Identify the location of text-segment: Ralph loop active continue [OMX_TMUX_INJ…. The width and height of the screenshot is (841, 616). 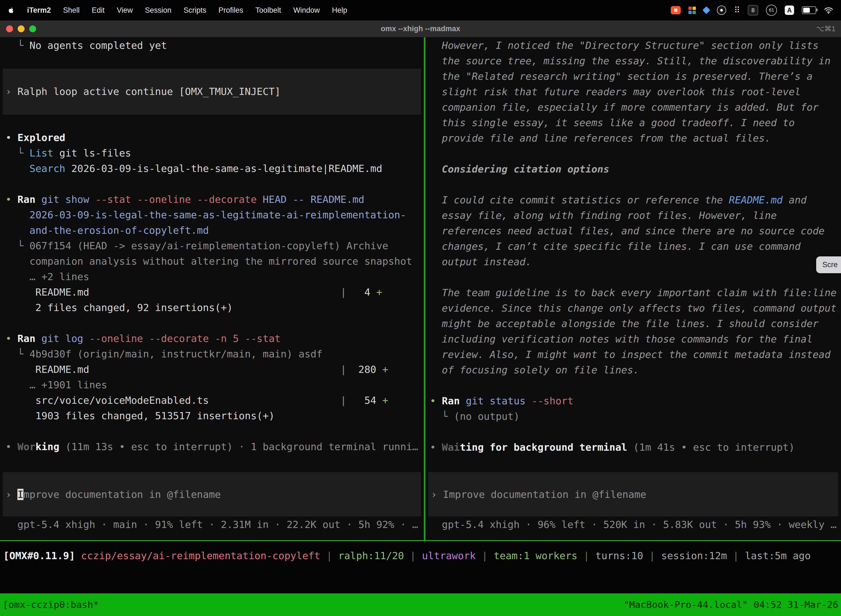
(149, 92).